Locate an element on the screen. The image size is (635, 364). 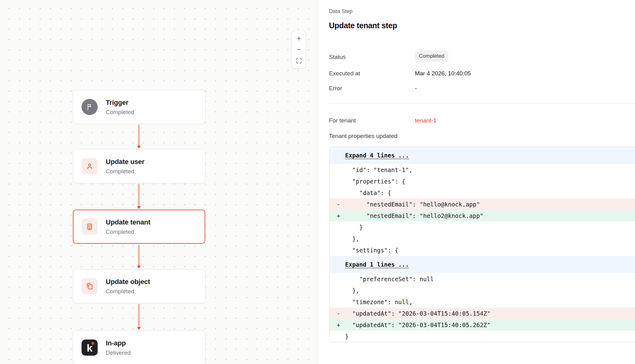
diff-line-add: + "nestedEmail": "hello2@knock.app" is located at coordinates (482, 216).